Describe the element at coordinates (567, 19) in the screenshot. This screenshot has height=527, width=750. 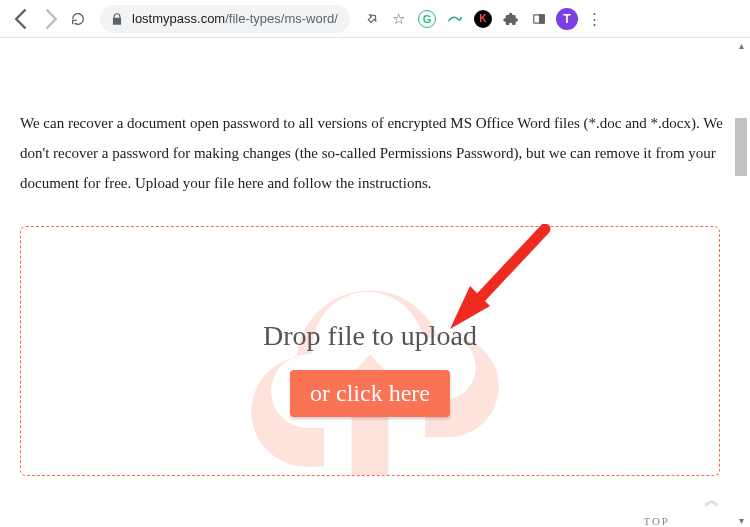
I see `profile-avatar: T` at that location.